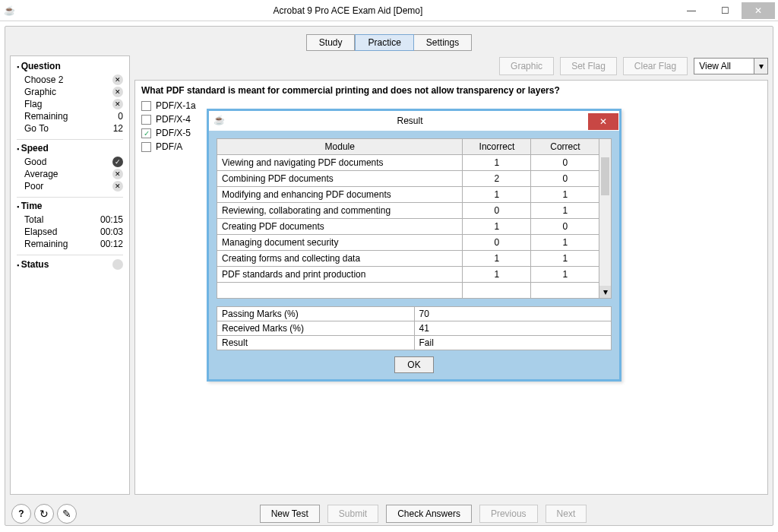 Image resolution: width=778 pixels, height=532 pixels. I want to click on history-button: ↻, so click(44, 514).